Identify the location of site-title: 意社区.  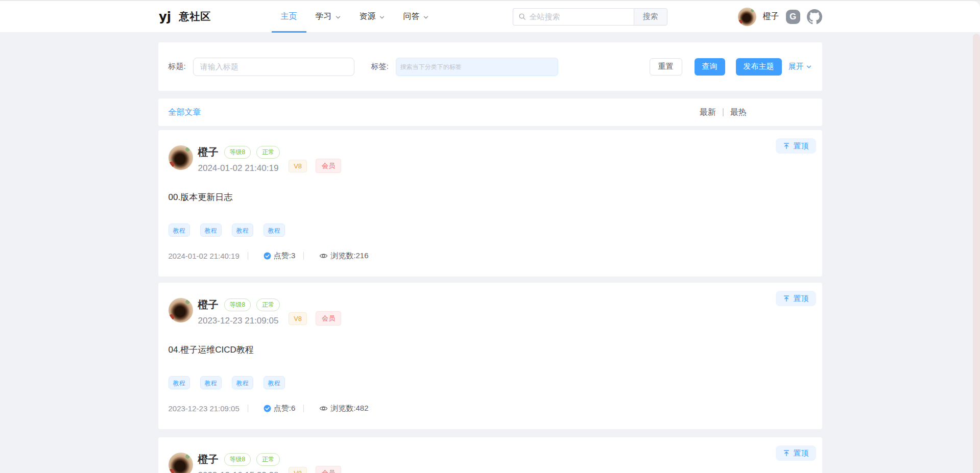
(195, 16).